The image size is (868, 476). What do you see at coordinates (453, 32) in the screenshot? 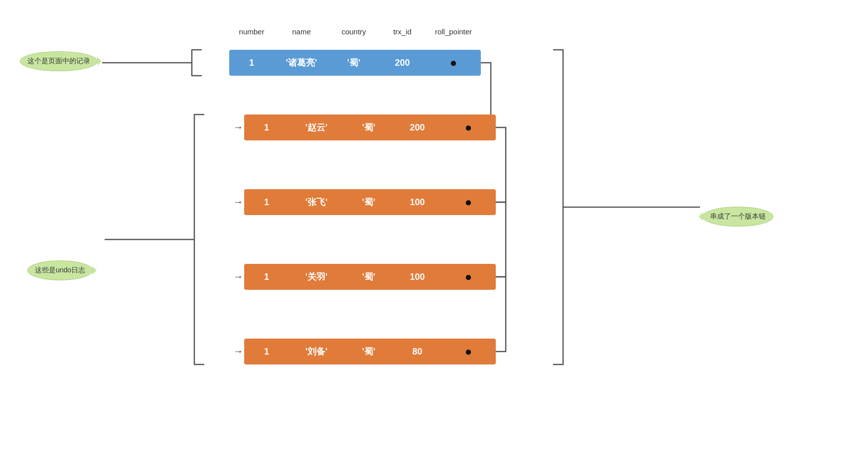
I see `col-header-4: roll_pointer` at bounding box center [453, 32].